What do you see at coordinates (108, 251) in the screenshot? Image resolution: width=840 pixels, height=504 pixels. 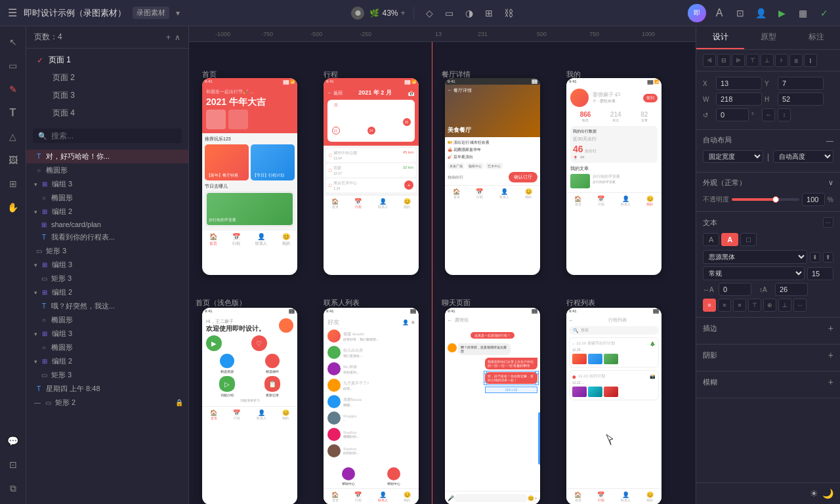 I see `layer-item-rect3a: ▭ 矩形 3` at bounding box center [108, 251].